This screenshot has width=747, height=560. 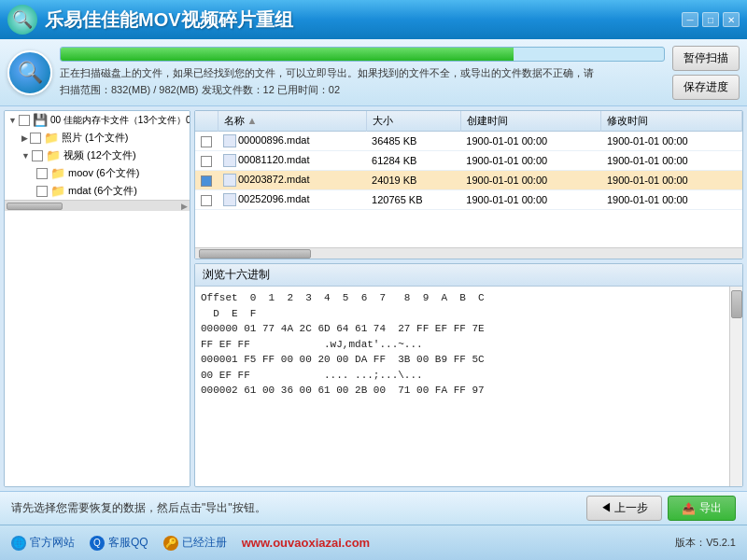 I want to click on hex-viewer-title: 浏览十六进制, so click(x=469, y=275).